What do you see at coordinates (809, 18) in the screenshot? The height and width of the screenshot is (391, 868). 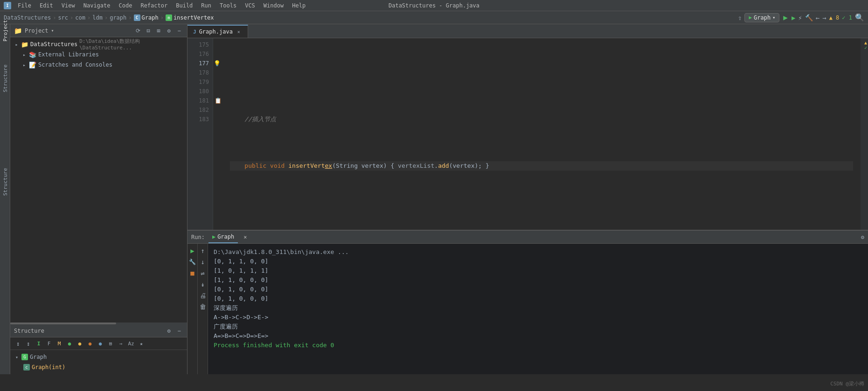 I see `build-button: 🔨` at bounding box center [809, 18].